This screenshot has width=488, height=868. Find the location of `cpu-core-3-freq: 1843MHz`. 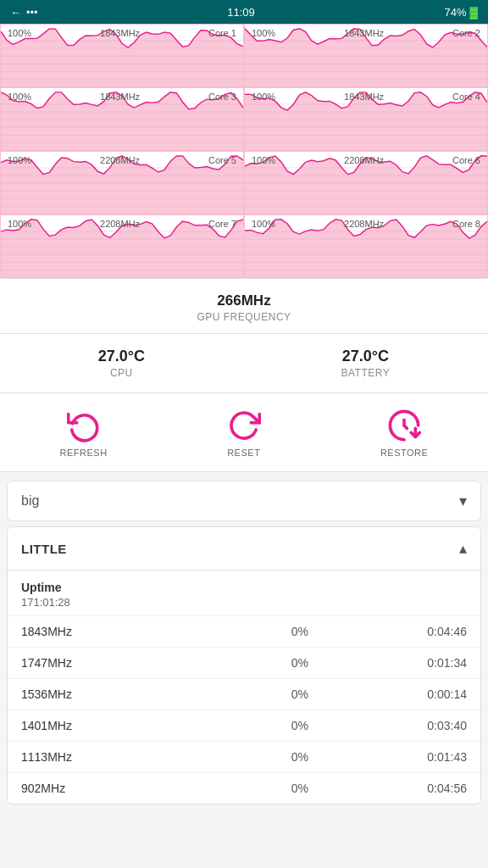

cpu-core-3-freq: 1843MHz is located at coordinates (120, 97).